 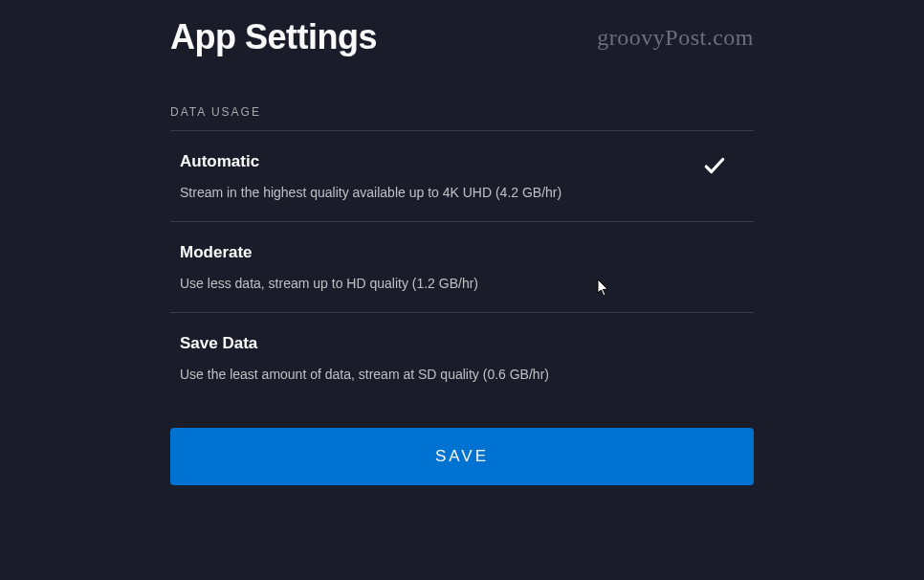 What do you see at coordinates (462, 253) in the screenshot?
I see `option-title: Moderate` at bounding box center [462, 253].